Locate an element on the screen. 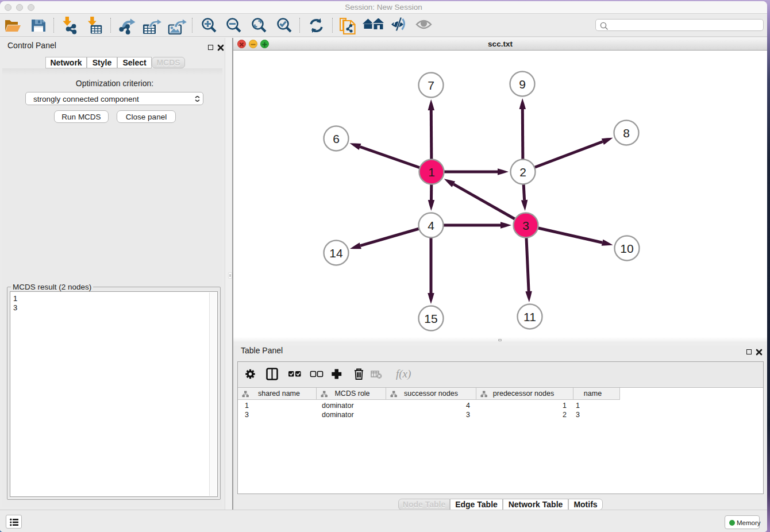 This screenshot has height=532, width=770. svg-text: 8 is located at coordinates (626, 133).